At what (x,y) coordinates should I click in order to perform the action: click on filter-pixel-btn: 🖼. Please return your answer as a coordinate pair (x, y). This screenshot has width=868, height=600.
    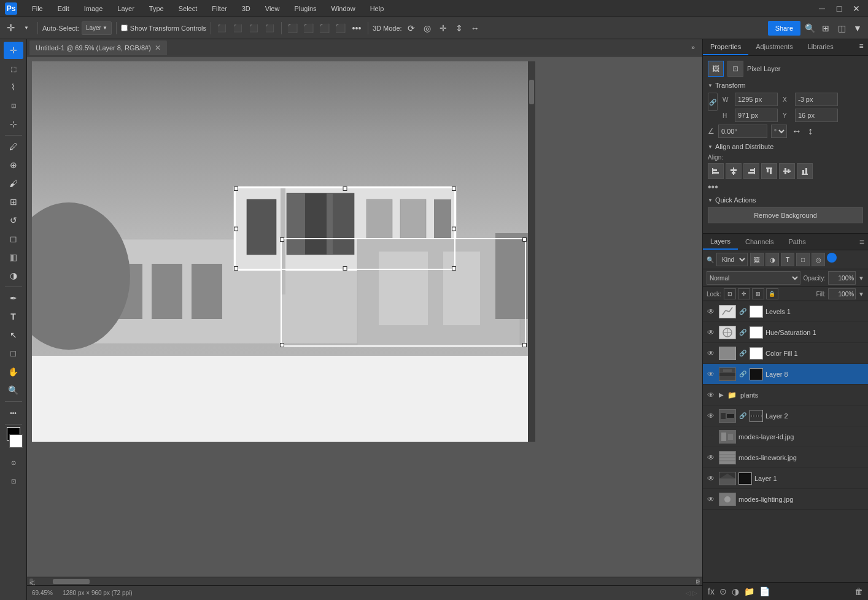
    Looking at the image, I should click on (757, 260).